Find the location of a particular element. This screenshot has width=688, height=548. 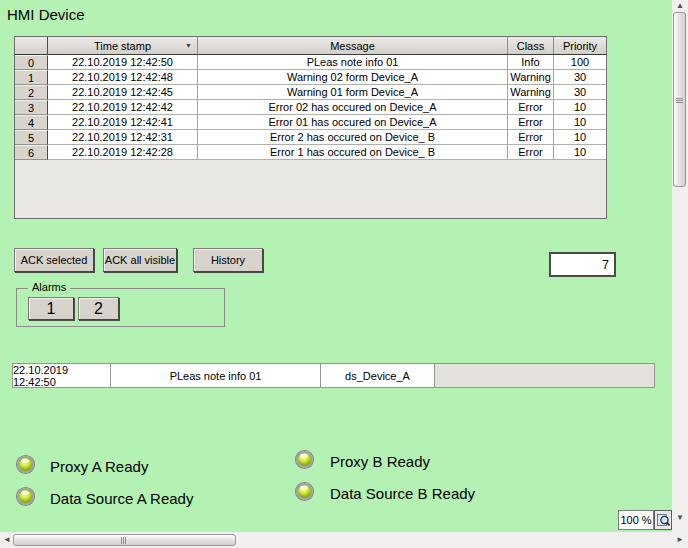

scroll-down-icon: ▼ is located at coordinates (680, 518).